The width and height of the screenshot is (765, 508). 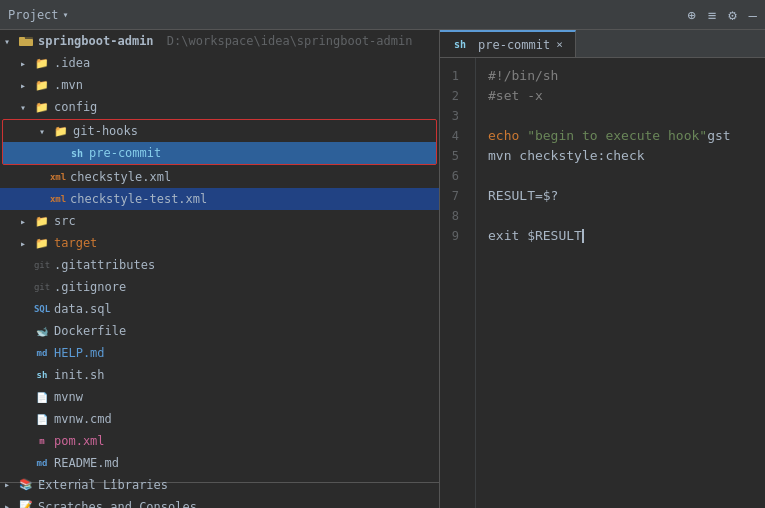 I want to click on gear-icon: ⚙, so click(x=732, y=15).